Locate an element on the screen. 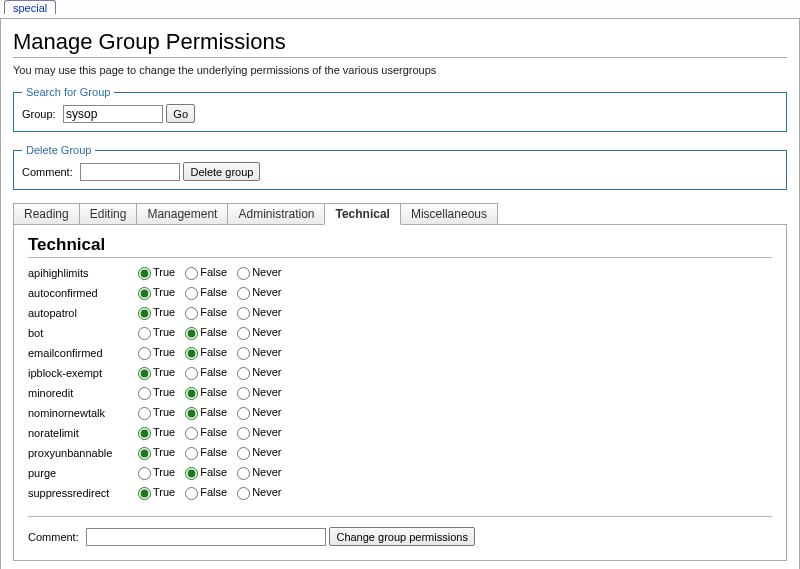 The width and height of the screenshot is (800, 569). delete-group-button: Delete group is located at coordinates (222, 172).